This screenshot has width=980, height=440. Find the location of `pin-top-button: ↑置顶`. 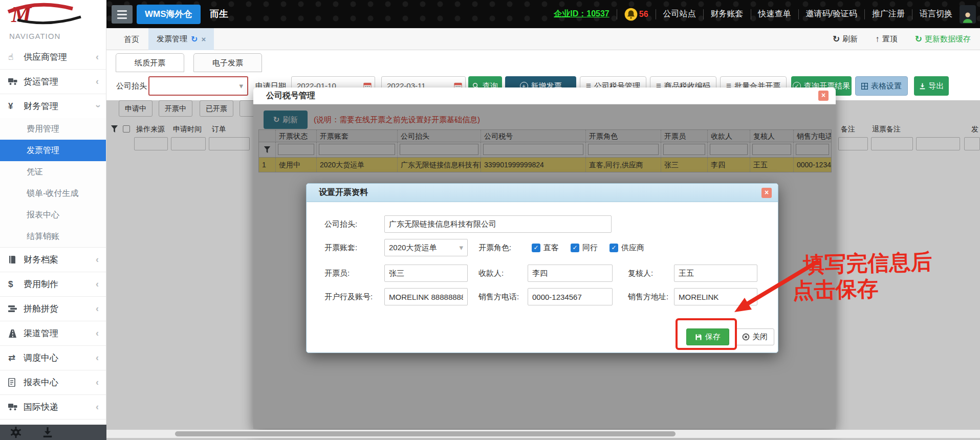

pin-top-button: ↑置顶 is located at coordinates (886, 39).